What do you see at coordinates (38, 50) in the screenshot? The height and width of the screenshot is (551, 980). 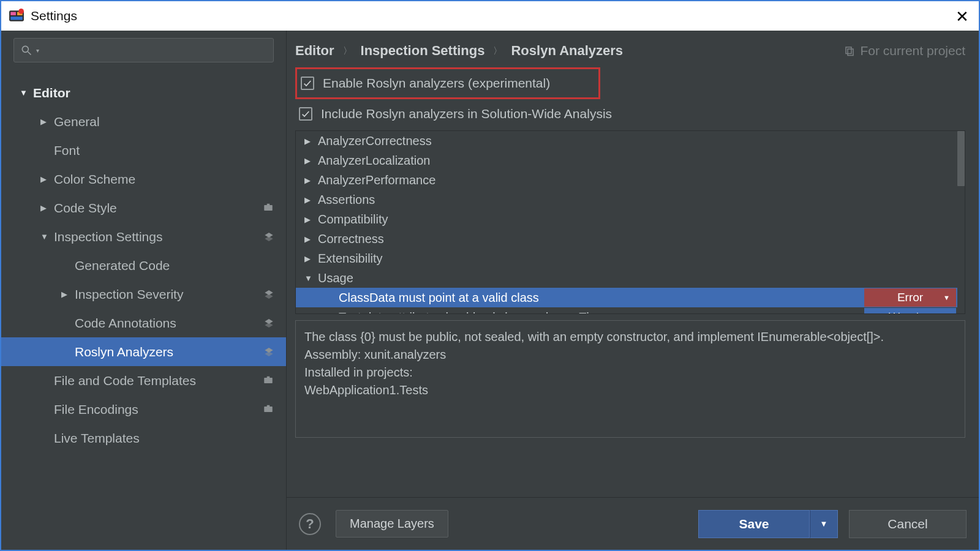 I see `chevron-down-icon: ▾` at bounding box center [38, 50].